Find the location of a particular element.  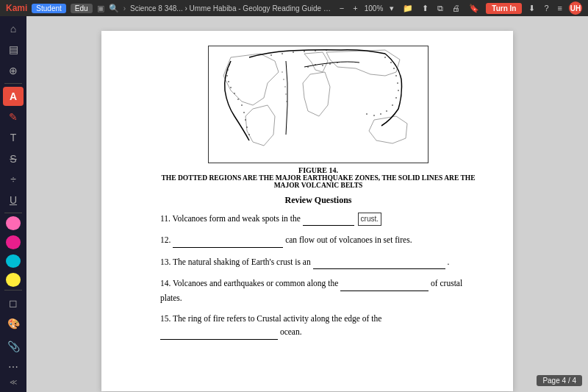

q15-blank is located at coordinates (219, 332).